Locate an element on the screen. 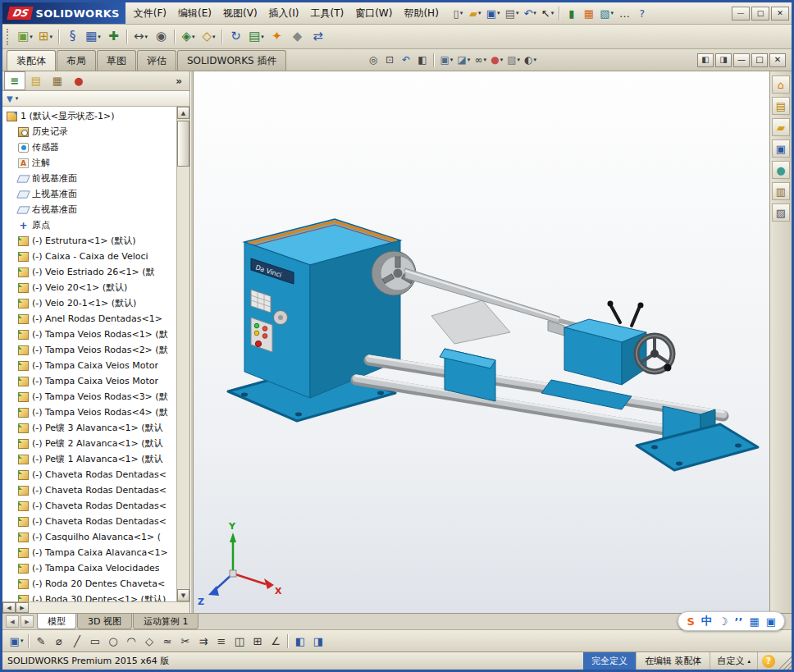  tree-item: (-) Tampa Caixa Alavanca<1> is located at coordinates (89, 553).